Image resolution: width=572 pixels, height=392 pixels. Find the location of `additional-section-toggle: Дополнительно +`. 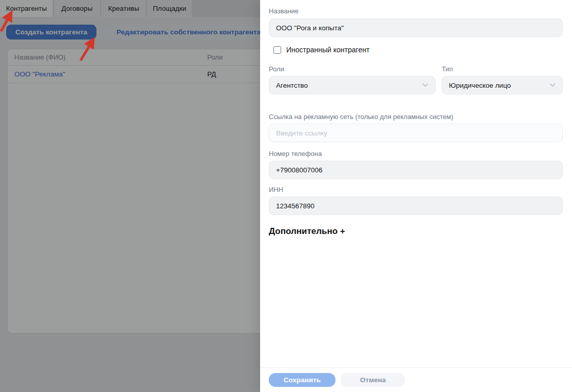

additional-section-toggle: Дополнительно + is located at coordinates (416, 231).